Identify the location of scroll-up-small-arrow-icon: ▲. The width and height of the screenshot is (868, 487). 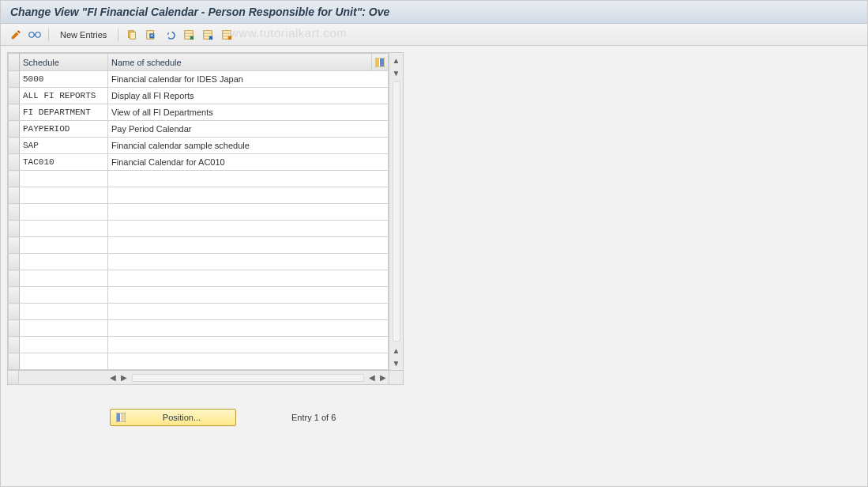
(396, 350).